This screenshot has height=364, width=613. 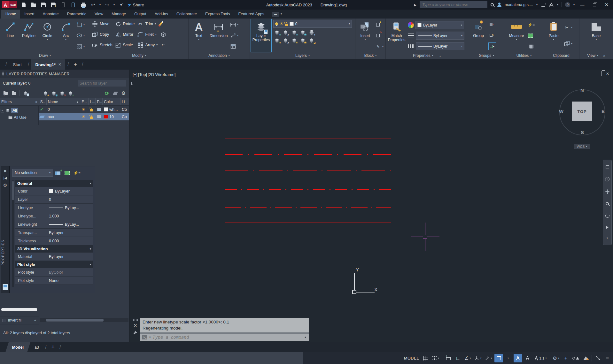 What do you see at coordinates (36, 102) in the screenshot?
I see `collapse-filters-icon: «` at bounding box center [36, 102].